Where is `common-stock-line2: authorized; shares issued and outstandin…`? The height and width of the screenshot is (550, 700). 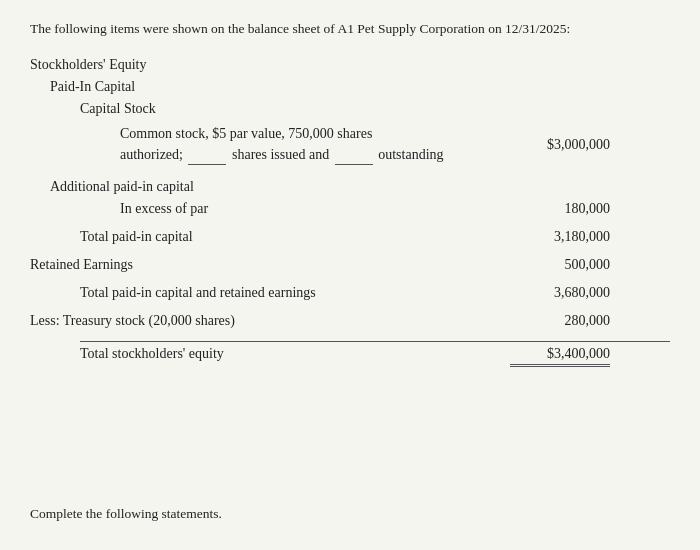 common-stock-line2: authorized; shares issued and outstandin… is located at coordinates (315, 154).